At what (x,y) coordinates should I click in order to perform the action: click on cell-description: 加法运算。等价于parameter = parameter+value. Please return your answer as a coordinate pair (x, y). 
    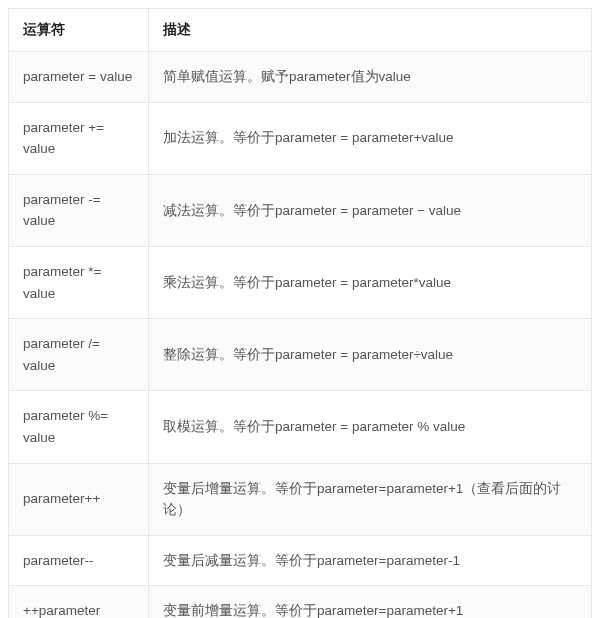
    Looking at the image, I should click on (370, 138).